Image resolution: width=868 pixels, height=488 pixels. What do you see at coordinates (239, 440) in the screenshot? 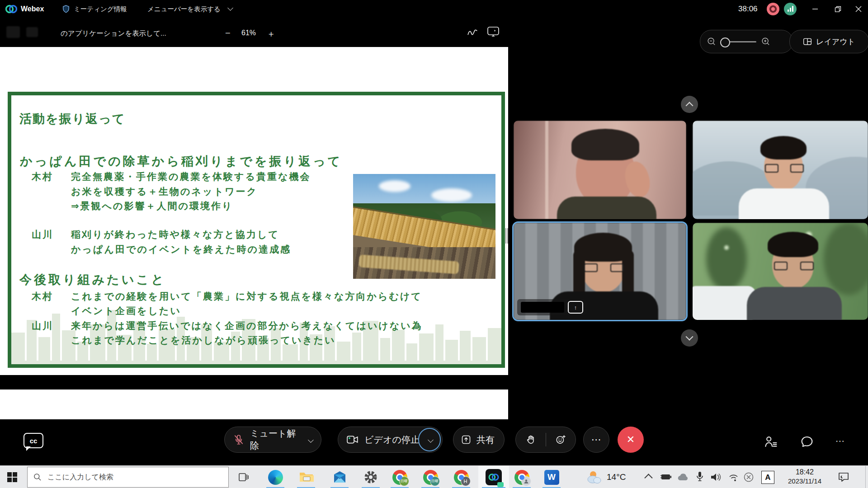
I see `mic-muted-icon` at bounding box center [239, 440].